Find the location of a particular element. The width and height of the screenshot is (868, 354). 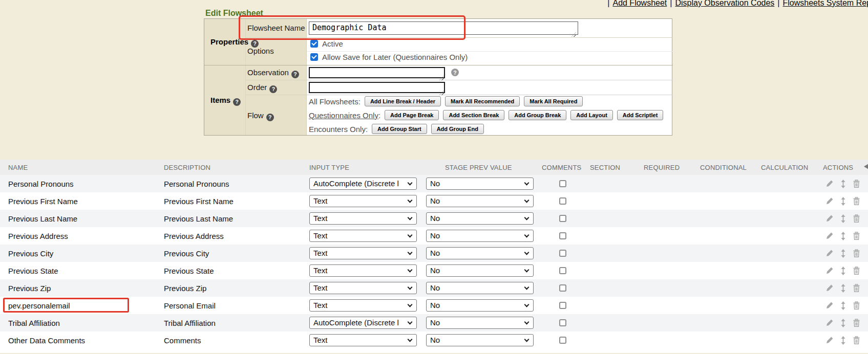

section-cell is located at coordinates (612, 253).